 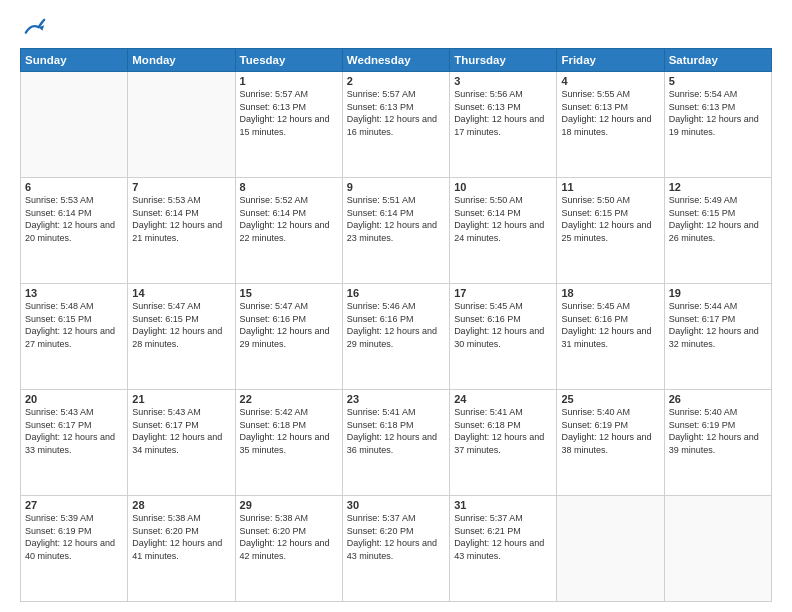 What do you see at coordinates (74, 60) in the screenshot?
I see `weekday-header-sunday: Sunday` at bounding box center [74, 60].